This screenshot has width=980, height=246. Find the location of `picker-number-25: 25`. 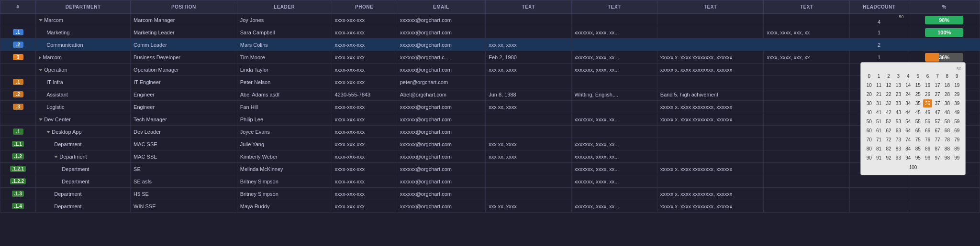

picker-number-25: 25 is located at coordinates (918, 95).